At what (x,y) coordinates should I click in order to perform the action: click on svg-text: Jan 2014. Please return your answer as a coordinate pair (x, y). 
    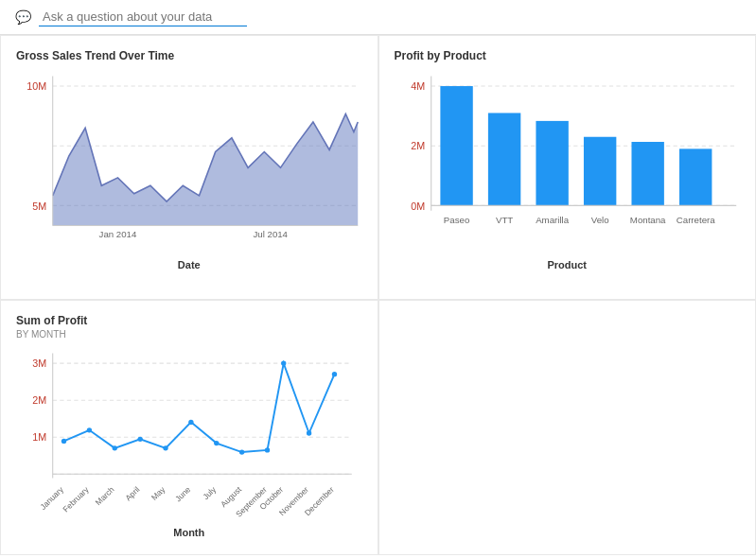
    Looking at the image, I should click on (118, 235).